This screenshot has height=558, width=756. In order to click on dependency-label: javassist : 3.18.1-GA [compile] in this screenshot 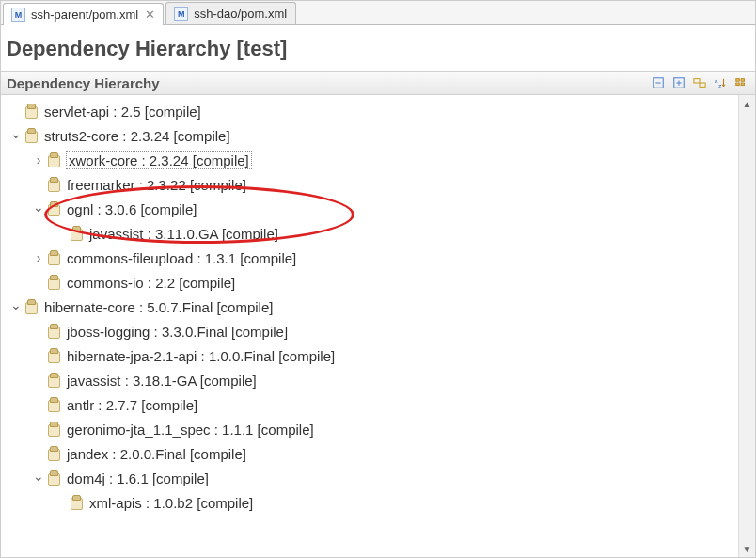, I will do `click(162, 380)`.